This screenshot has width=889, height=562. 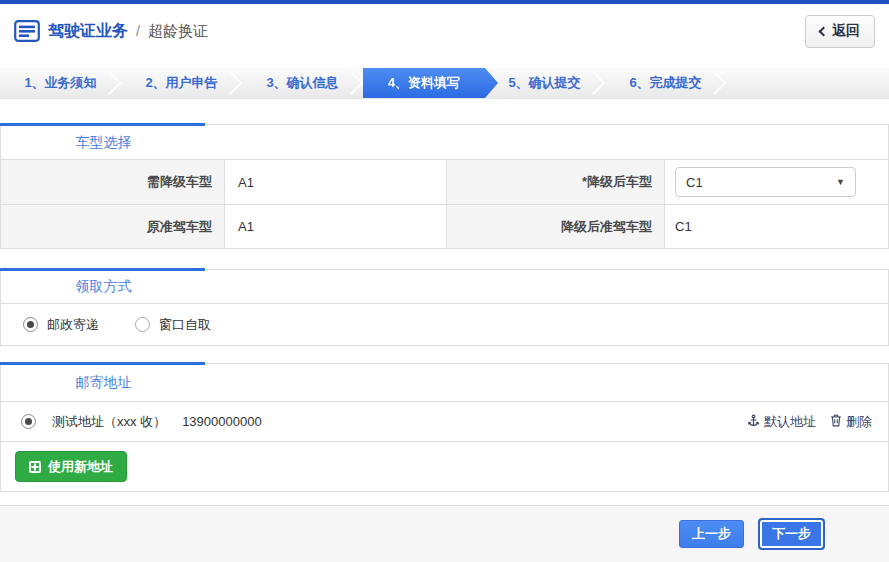 What do you see at coordinates (666, 83) in the screenshot?
I see `step-6-tab: 6、完成提交` at bounding box center [666, 83].